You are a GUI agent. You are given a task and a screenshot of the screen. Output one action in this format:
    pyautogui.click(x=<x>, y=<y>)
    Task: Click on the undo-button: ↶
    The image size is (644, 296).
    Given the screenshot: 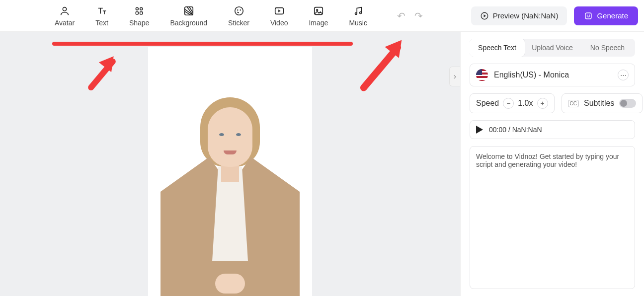 What is the action you would take?
    pyautogui.click(x=402, y=16)
    